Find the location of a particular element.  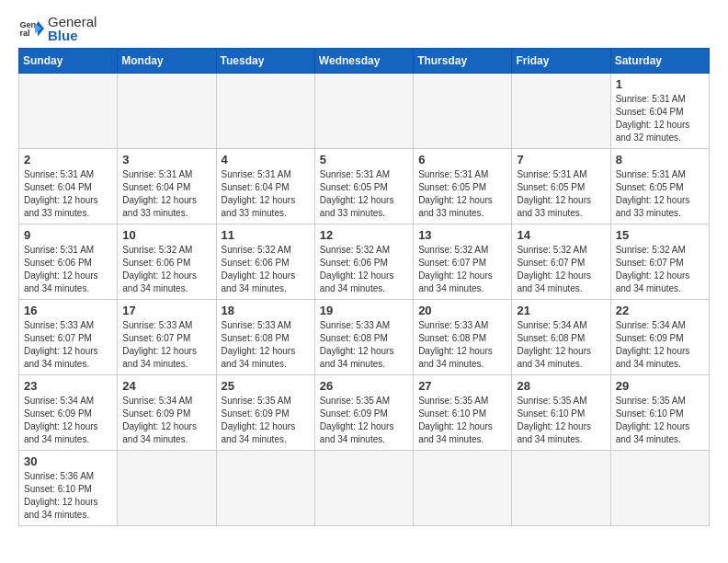

day-number: 13 is located at coordinates (462, 236).